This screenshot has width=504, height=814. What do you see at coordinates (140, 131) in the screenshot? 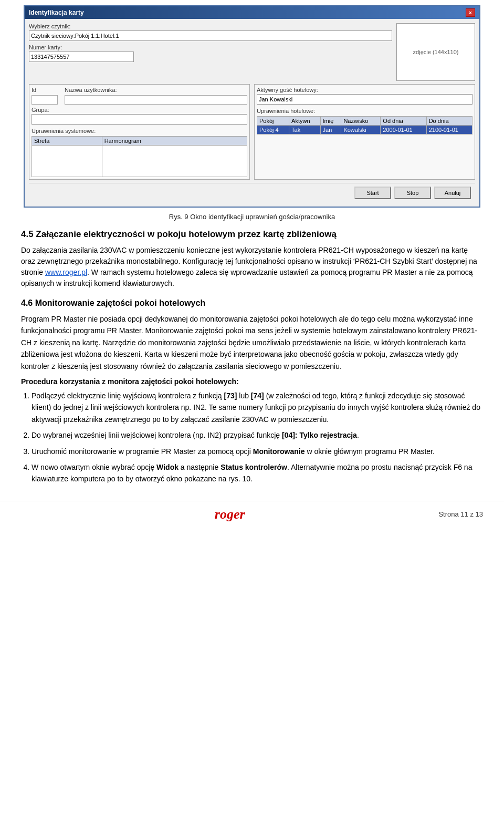
I see `sys-perms-label: Uprawnienia systemowe:` at bounding box center [140, 131].